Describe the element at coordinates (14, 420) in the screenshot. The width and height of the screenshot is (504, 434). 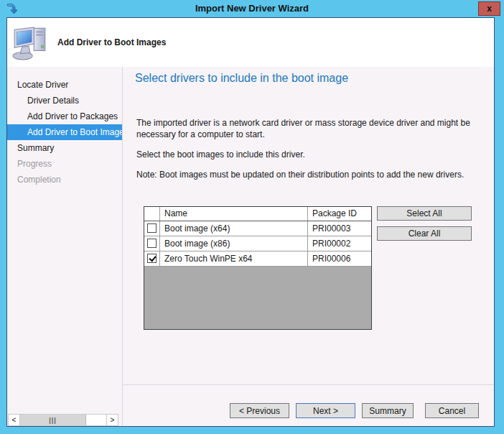
I see `chevron-left-icon: <` at that location.